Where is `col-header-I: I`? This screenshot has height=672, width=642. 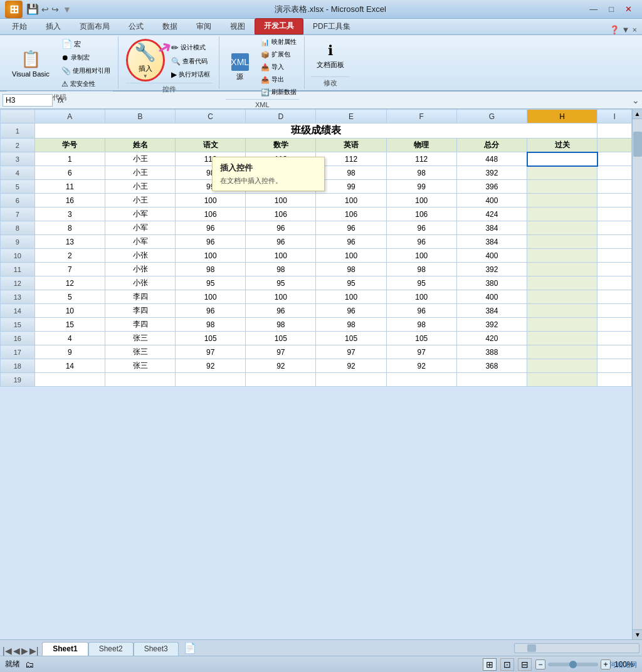
col-header-I: I is located at coordinates (614, 117).